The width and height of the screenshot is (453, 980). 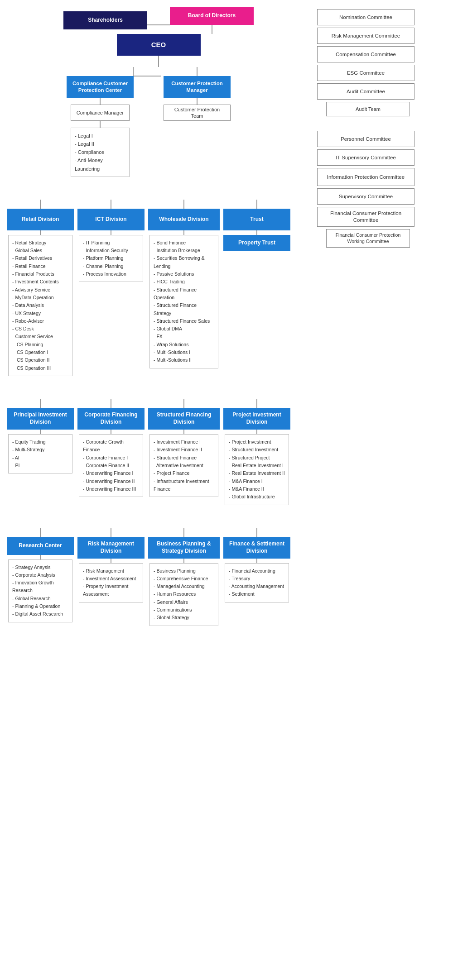 I want to click on trust-header: Trust, so click(x=257, y=220).